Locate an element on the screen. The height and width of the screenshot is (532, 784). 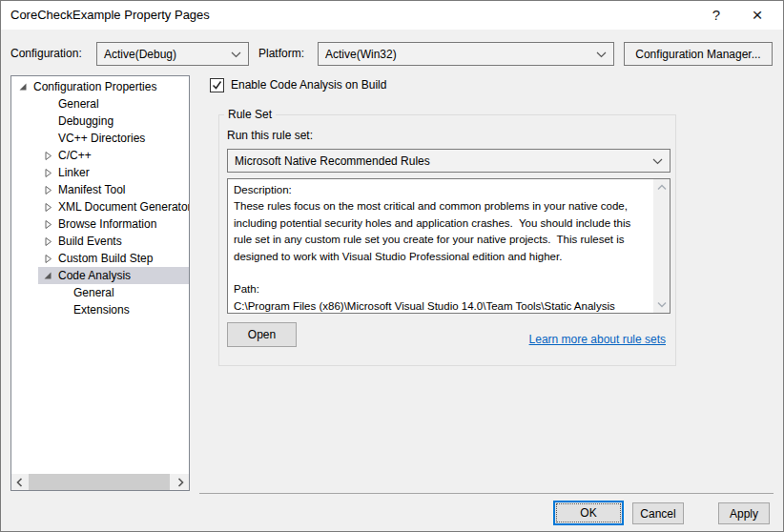
rule-set-description: Description: These rules focus on the mo… is located at coordinates (441, 246).